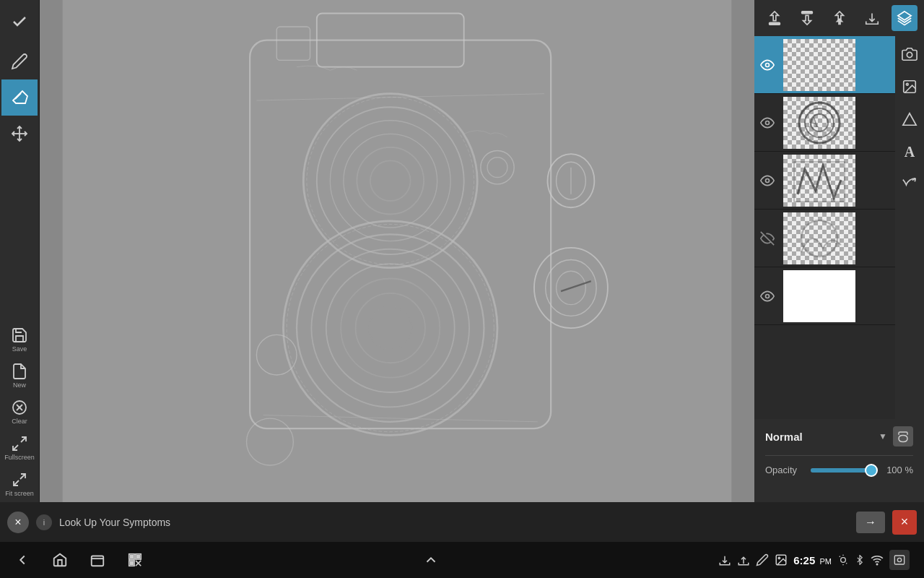  Describe the element at coordinates (872, 18) in the screenshot. I see `download-layer-icon` at that location.